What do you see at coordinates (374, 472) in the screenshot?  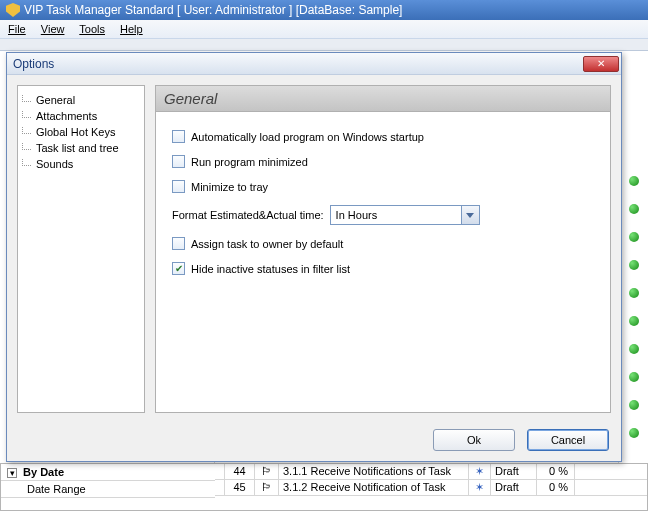 I see `cell-desc: 3.1.1 Receive Notifications of Task` at bounding box center [374, 472].